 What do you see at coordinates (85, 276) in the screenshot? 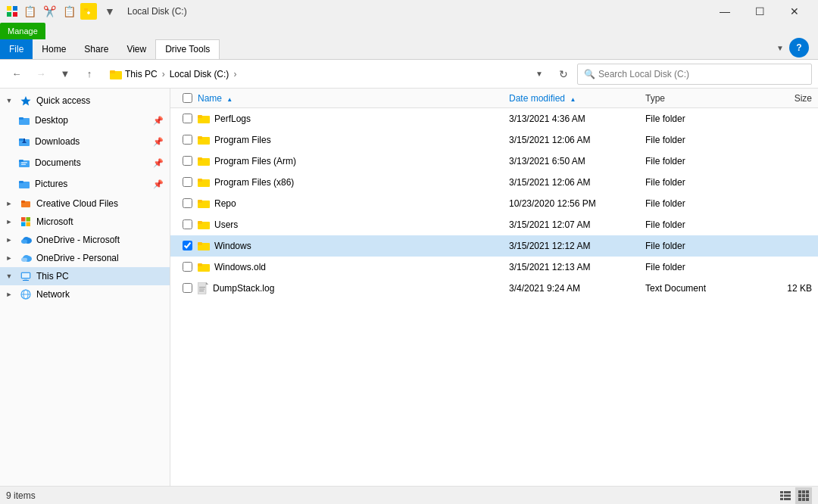
I see `sidebar-item-this-pc: ▼ This PC` at bounding box center [85, 276].